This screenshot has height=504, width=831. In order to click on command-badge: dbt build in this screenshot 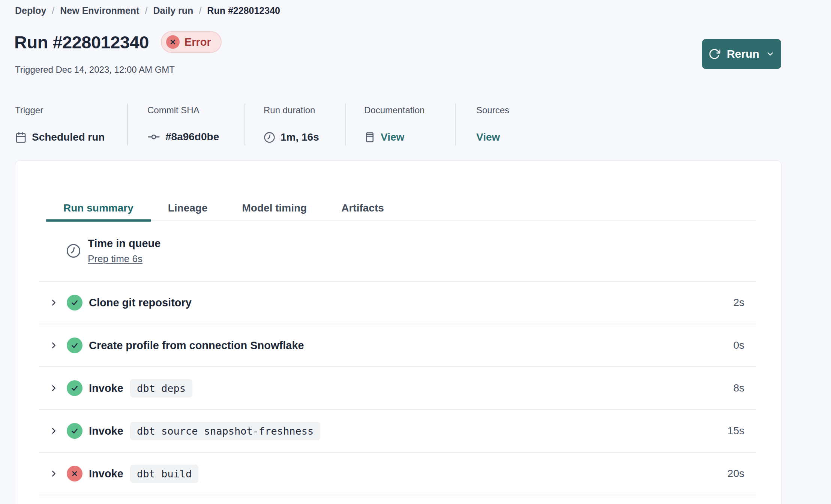, I will do `click(164, 474)`.